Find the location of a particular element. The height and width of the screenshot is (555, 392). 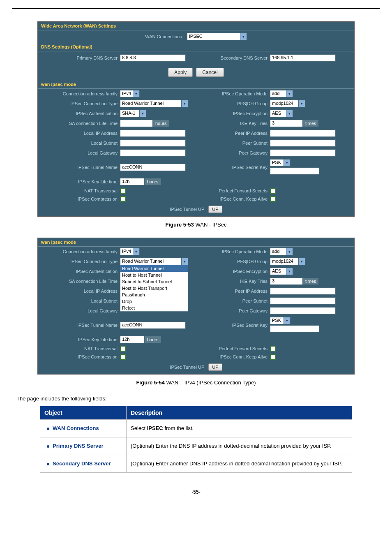

compression-label: IPSec Compression is located at coordinates (79, 357).